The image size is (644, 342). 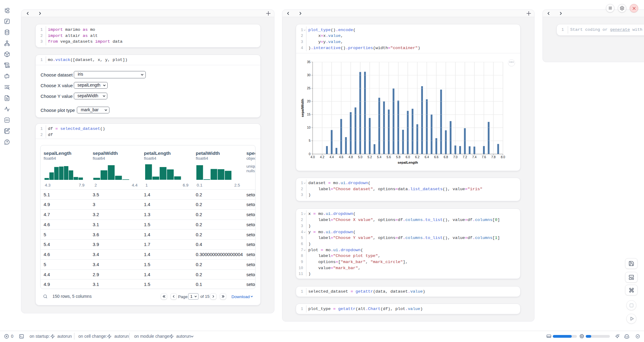 What do you see at coordinates (484, 157) in the screenshot?
I see `svg-text: 7.6` at bounding box center [484, 157].